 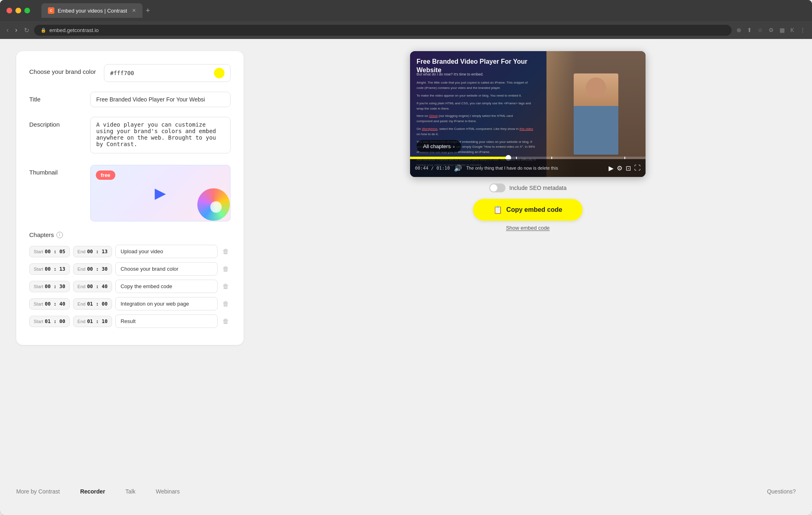 I want to click on tab-title: Embed your videos | Contrast, so click(x=93, y=11).